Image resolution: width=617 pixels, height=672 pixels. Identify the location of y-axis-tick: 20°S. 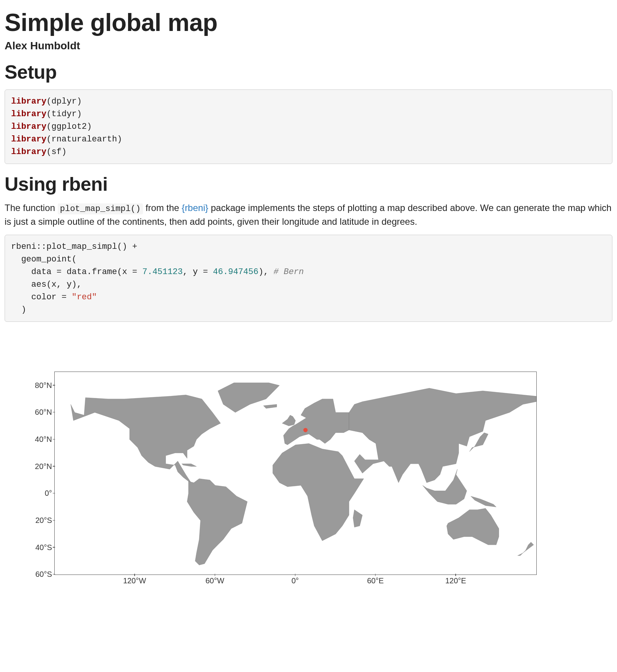
(44, 521).